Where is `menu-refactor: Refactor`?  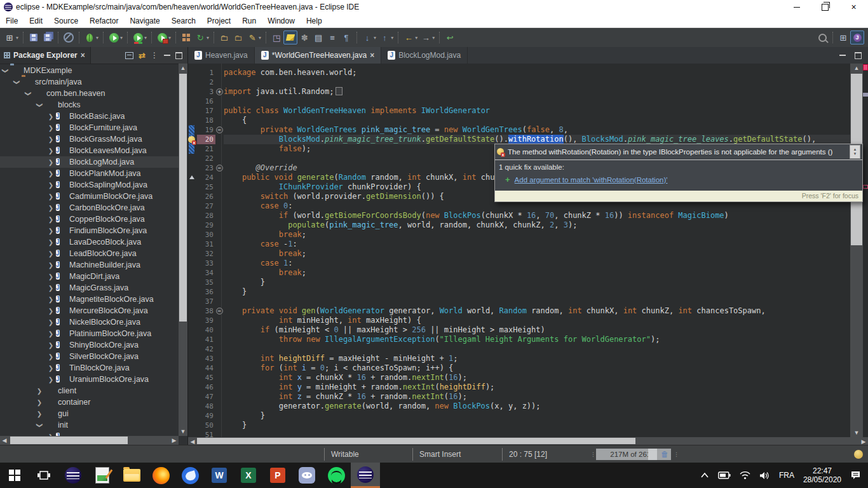
menu-refactor: Refactor is located at coordinates (104, 20).